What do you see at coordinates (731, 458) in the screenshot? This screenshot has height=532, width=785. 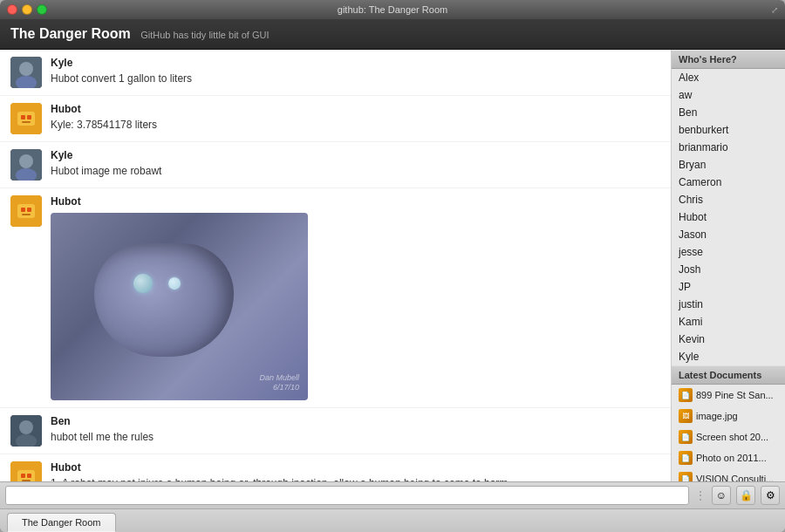 I see `doc-label: Photo on 2011...` at bounding box center [731, 458].